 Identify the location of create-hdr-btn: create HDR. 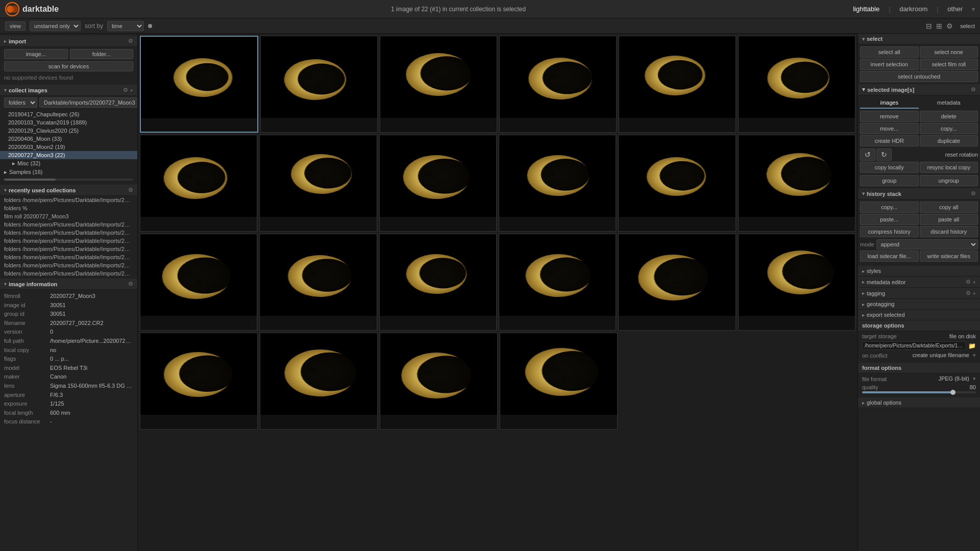
(889, 141).